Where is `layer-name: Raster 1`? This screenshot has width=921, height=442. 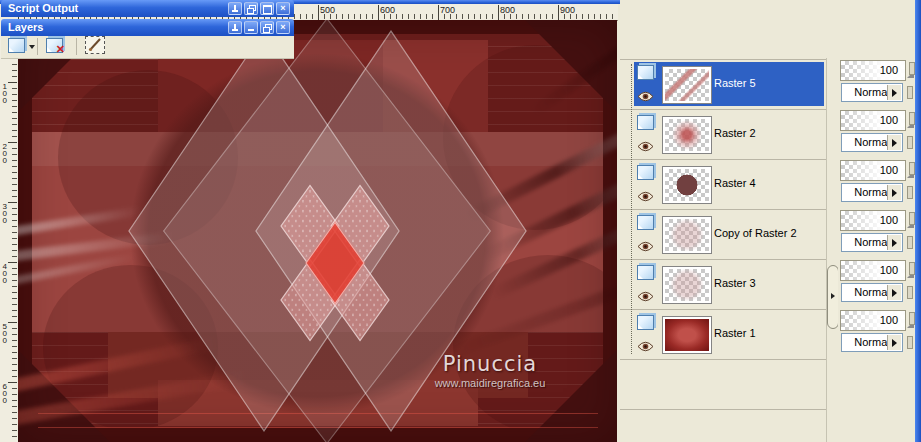
layer-name: Raster 1 is located at coordinates (735, 333).